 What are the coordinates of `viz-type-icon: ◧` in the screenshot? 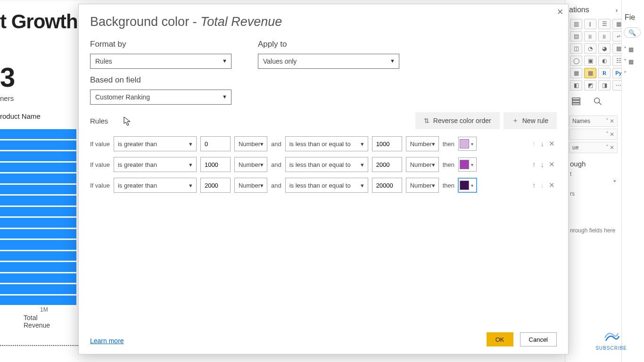 It's located at (576, 85).